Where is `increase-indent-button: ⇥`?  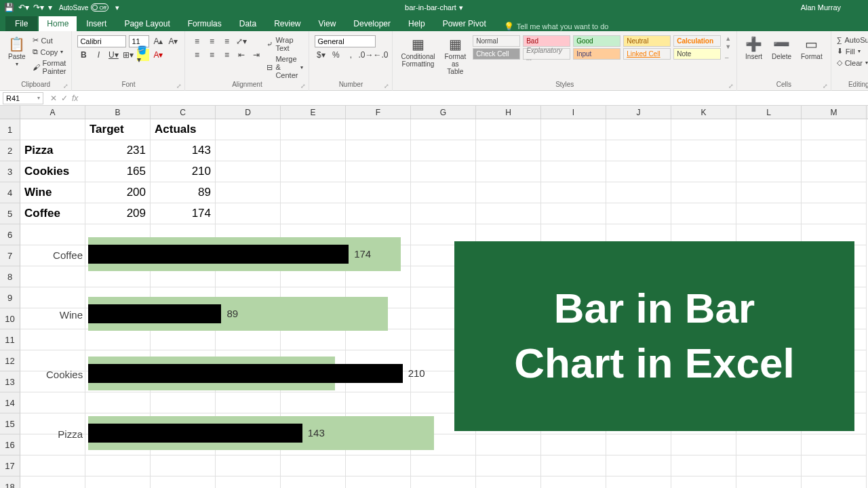 increase-indent-button: ⇥ is located at coordinates (256, 55).